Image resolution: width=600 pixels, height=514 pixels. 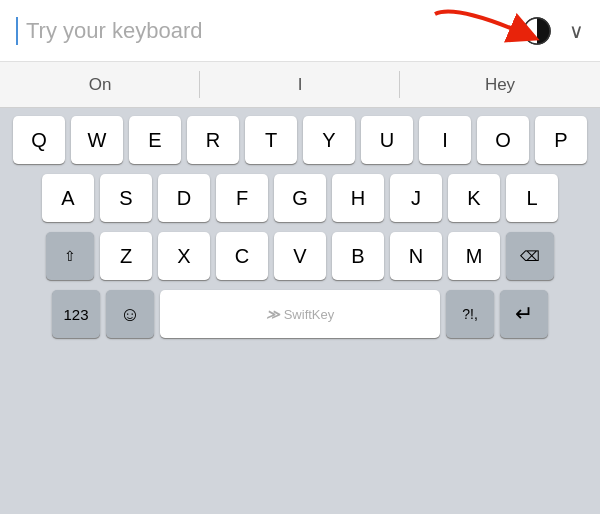 I want to click on shift-key: ⇧, so click(x=70, y=256).